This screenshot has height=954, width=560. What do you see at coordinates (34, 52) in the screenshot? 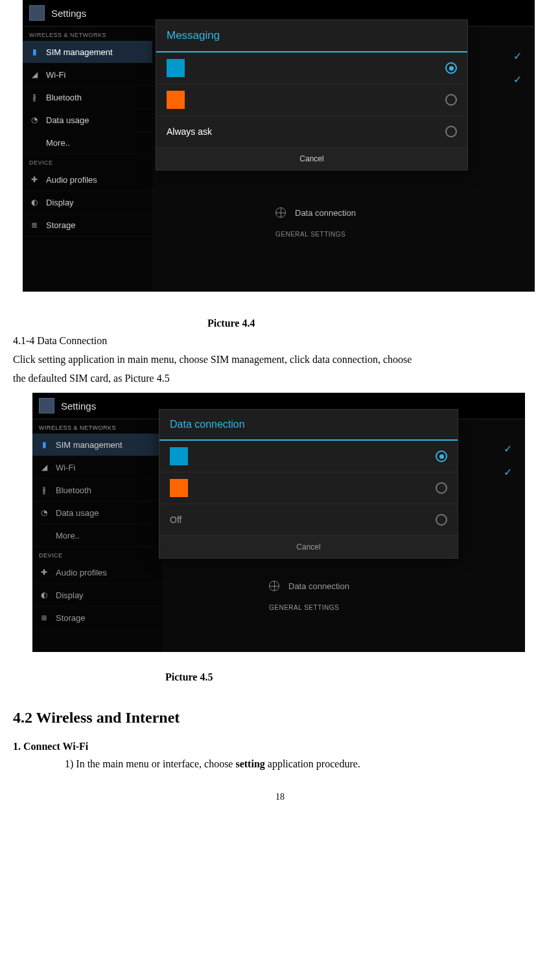
I see `sim-icon: ▮` at bounding box center [34, 52].